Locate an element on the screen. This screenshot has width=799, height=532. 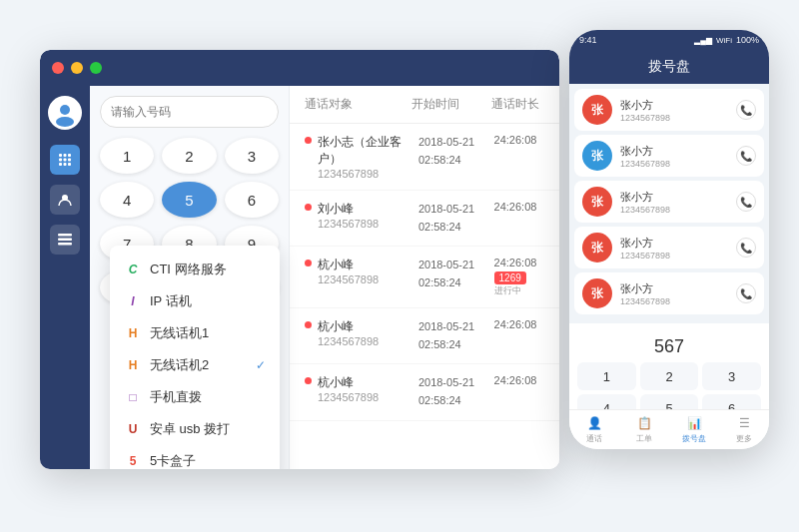
phone-status-icons: ▂▄▆ WiFi 100% is located at coordinates (727, 40).